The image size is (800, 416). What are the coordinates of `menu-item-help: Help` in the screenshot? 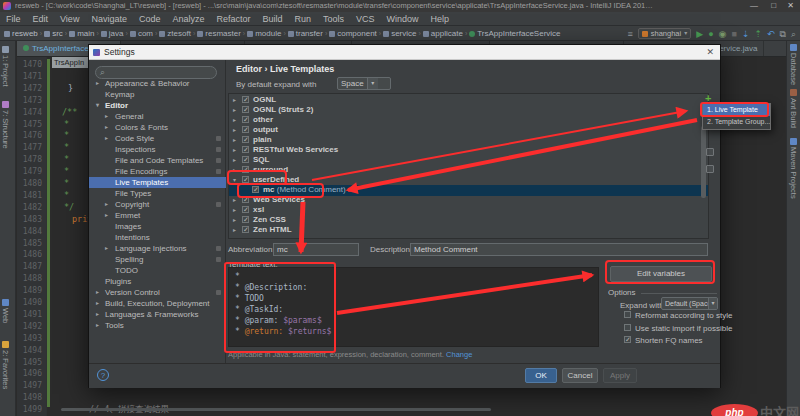 It's located at (440, 19).